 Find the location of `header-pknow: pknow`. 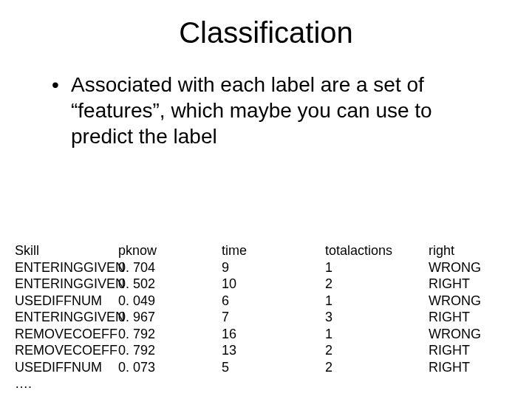

header-pknow: pknow is located at coordinates (170, 251).